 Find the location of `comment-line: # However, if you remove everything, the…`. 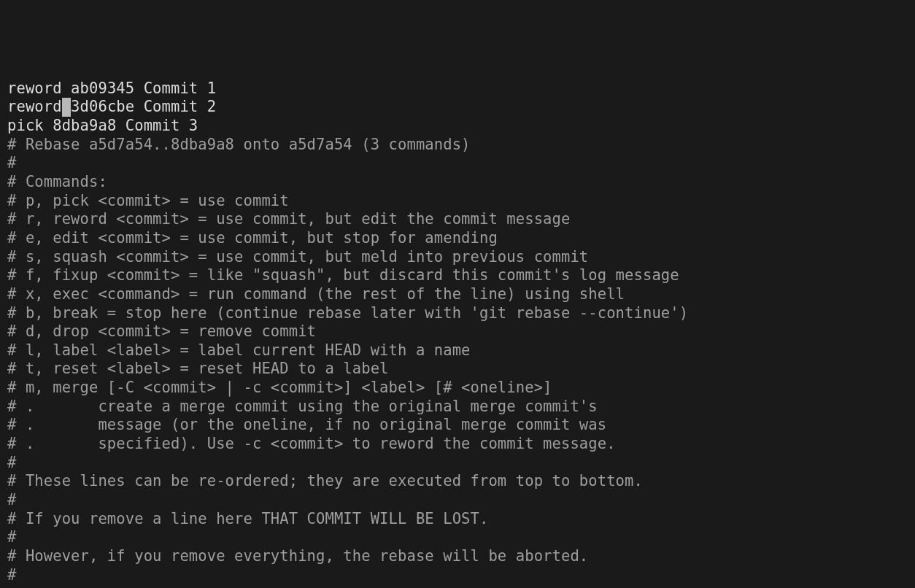

comment-line: # However, if you remove everything, the… is located at coordinates (458, 557).